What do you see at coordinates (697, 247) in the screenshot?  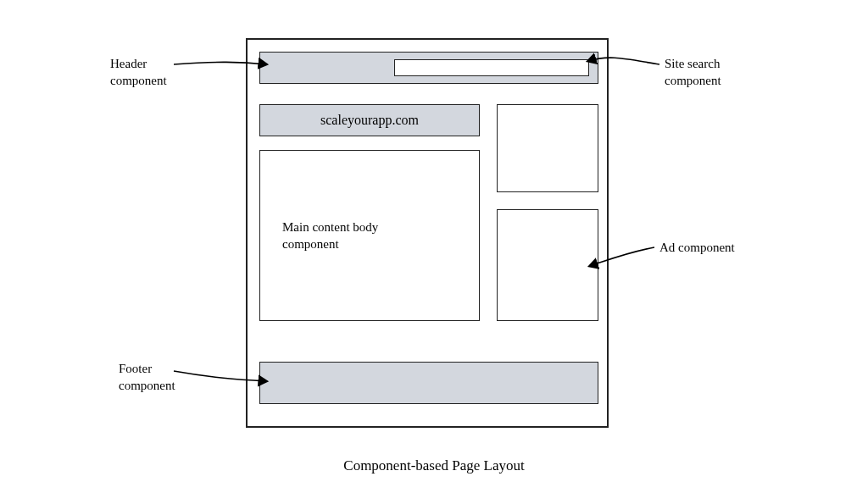 I see `annotation-ad: Ad component` at bounding box center [697, 247].